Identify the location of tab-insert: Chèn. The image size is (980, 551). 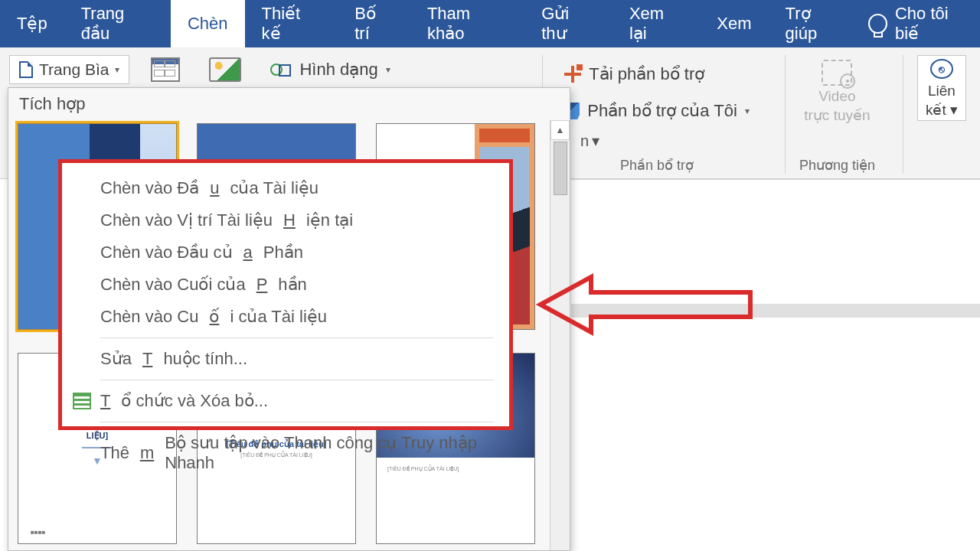
(208, 24).